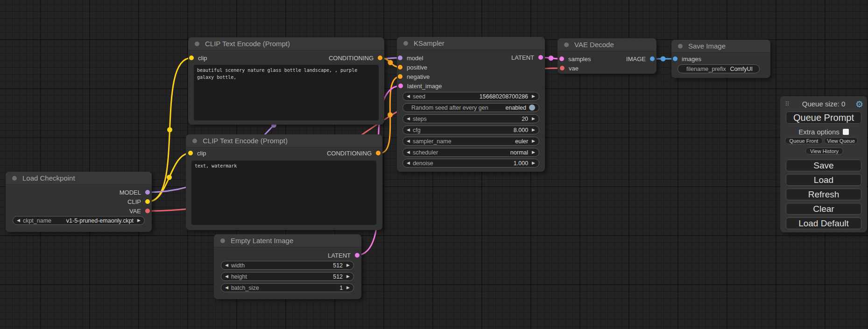 This screenshot has width=868, height=329. Describe the element at coordinates (288, 265) in the screenshot. I see `widget-width: ◀ width 512 ▶` at that location.